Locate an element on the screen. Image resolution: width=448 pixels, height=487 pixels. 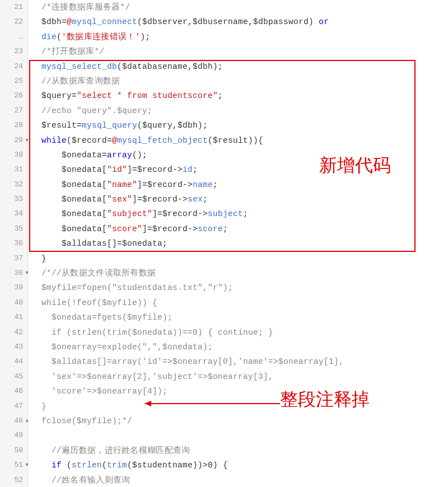
line-number: 26 is located at coordinates (13, 96).